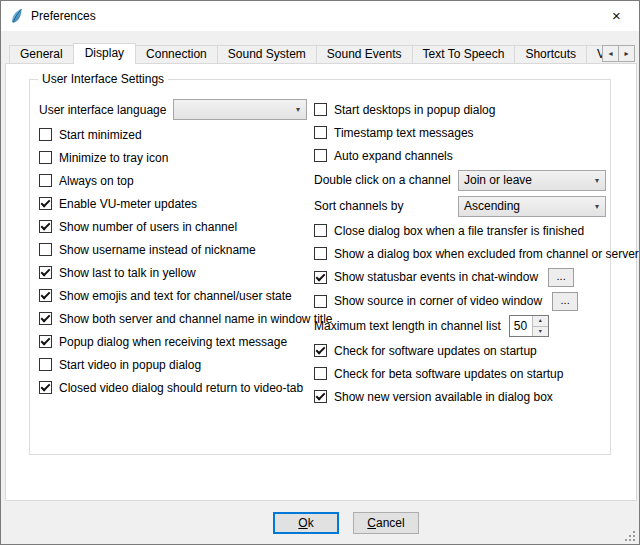  What do you see at coordinates (128, 204) in the screenshot?
I see `checkbox-label: Enable VU-meter updates` at bounding box center [128, 204].